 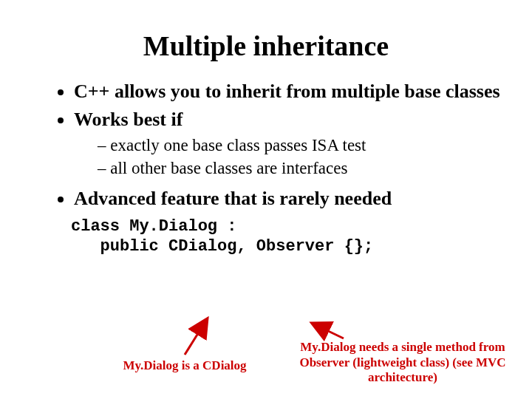 I want to click on arrow-right-icon, so click(x=334, y=334).